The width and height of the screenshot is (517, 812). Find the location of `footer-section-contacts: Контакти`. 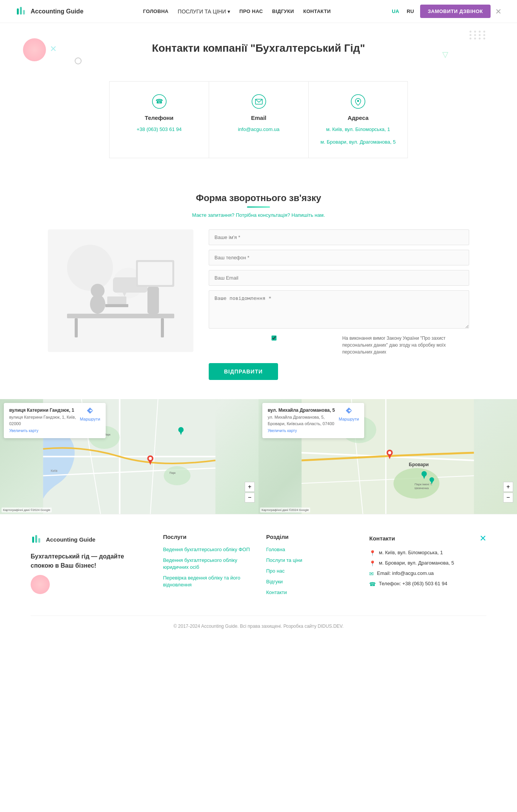

footer-section-contacts: Контакти is located at coordinates (310, 593).